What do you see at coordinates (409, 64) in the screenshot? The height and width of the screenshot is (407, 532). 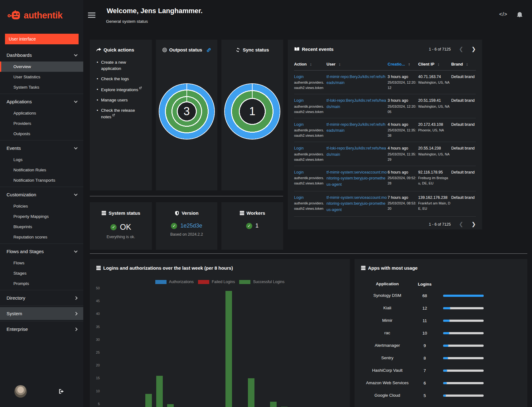 I see `sort-asc-icon: ↑` at bounding box center [409, 64].